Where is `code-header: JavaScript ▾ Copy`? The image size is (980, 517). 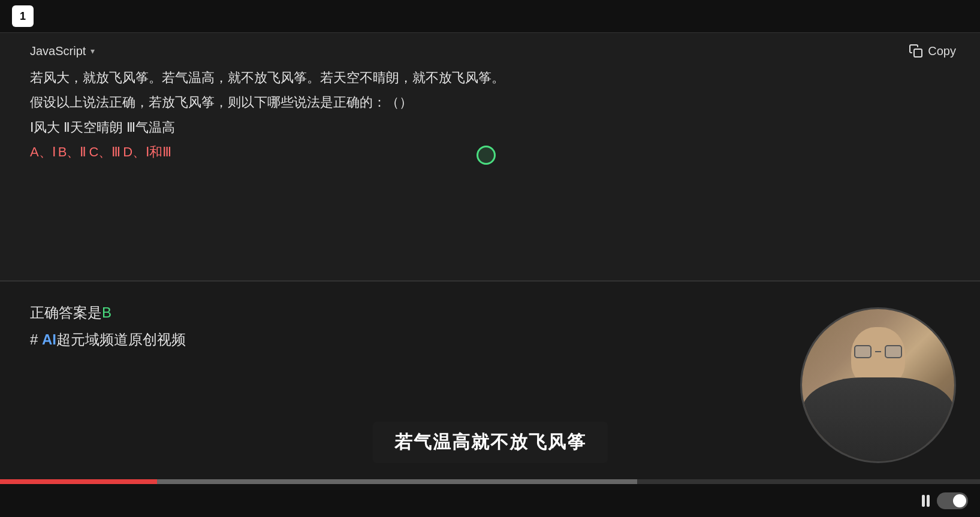 code-header: JavaScript ▾ Copy is located at coordinates (490, 50).